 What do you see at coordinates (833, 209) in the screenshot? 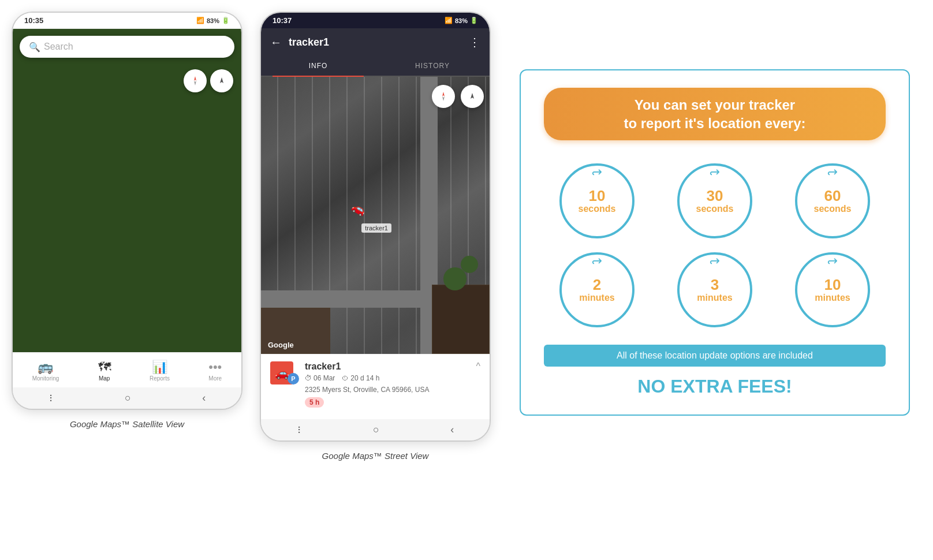
I see `circle-unit-60: seconds` at bounding box center [833, 209].